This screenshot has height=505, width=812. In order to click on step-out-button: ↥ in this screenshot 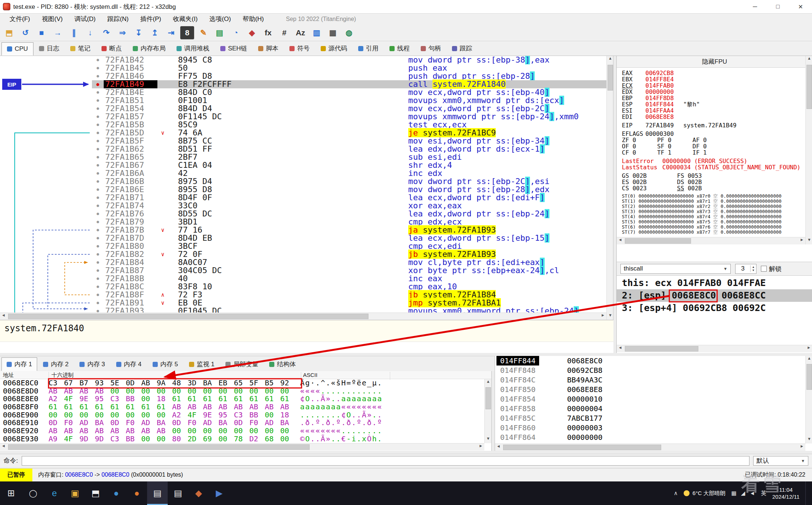, I will do `click(155, 33)`.